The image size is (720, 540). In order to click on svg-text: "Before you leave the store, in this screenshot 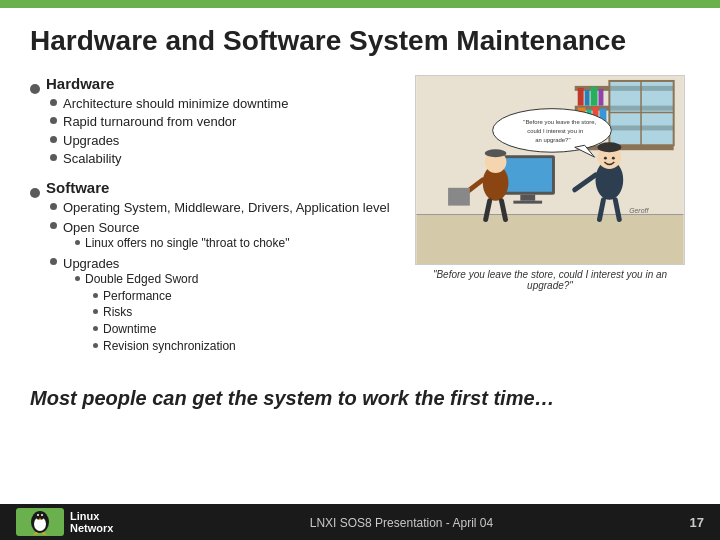, I will do `click(560, 122)`.